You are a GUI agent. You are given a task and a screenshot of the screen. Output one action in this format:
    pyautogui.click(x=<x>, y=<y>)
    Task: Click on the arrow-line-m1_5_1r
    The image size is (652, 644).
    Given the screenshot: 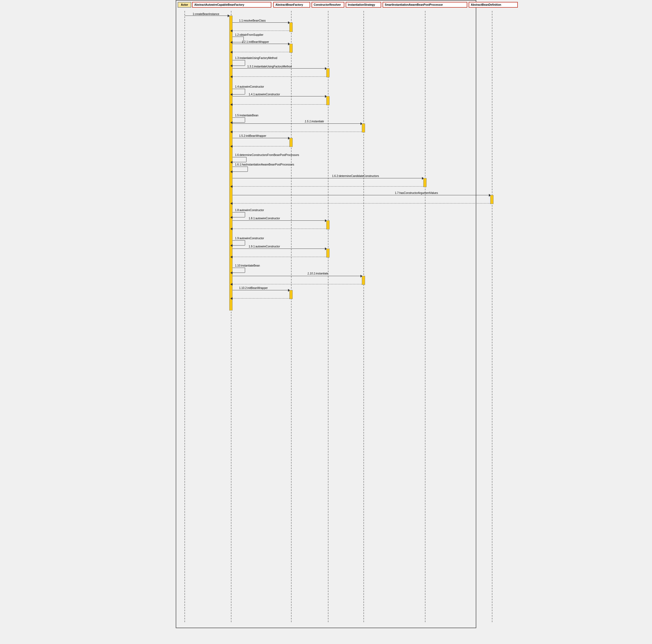 What is the action you would take?
    pyautogui.click(x=297, y=132)
    